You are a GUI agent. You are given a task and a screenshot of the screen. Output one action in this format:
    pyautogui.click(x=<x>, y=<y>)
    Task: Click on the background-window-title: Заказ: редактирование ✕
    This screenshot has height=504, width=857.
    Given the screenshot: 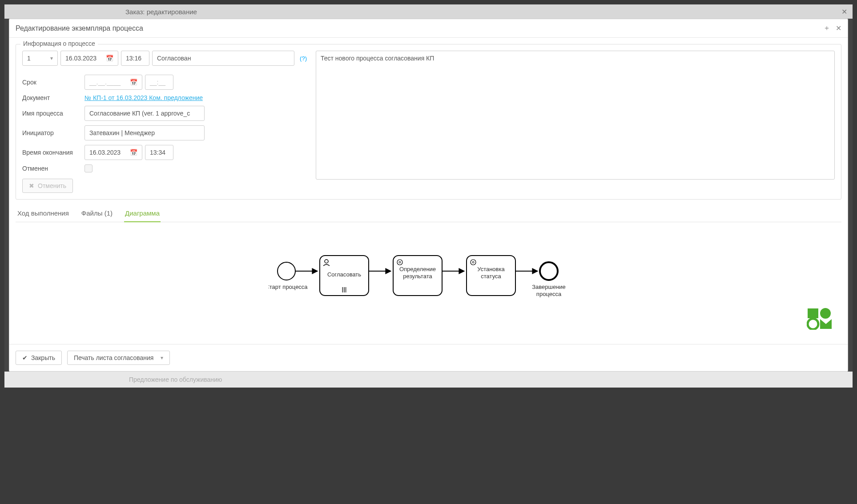 What is the action you would take?
    pyautogui.click(x=429, y=12)
    